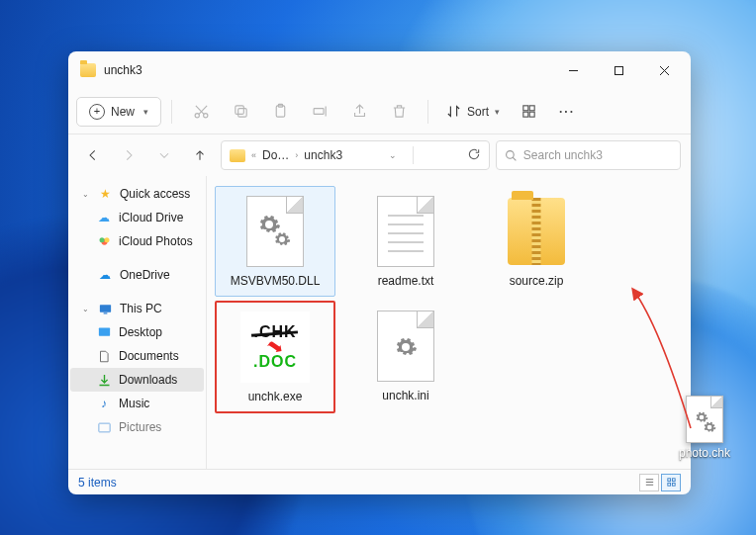 The width and height of the screenshot is (756, 535). Describe the element at coordinates (119, 112) in the screenshot. I see `new-button: + New ▾` at that location.